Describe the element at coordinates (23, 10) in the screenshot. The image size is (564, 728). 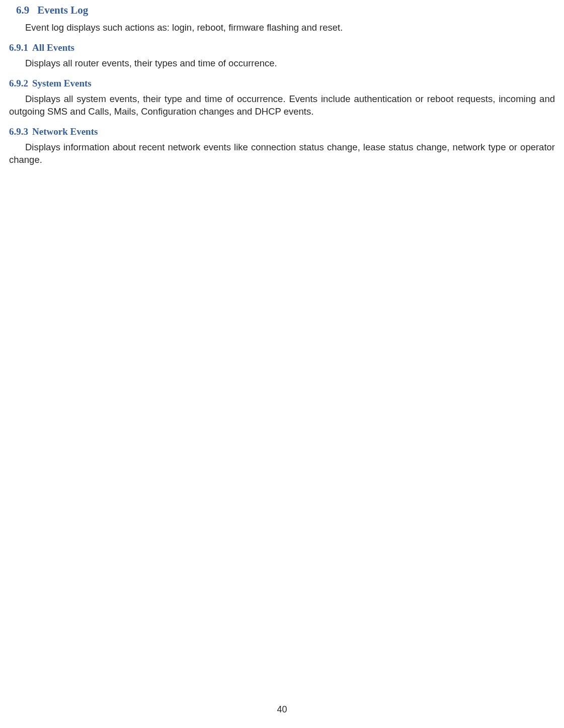
I see `section-number: 6.9` at that location.